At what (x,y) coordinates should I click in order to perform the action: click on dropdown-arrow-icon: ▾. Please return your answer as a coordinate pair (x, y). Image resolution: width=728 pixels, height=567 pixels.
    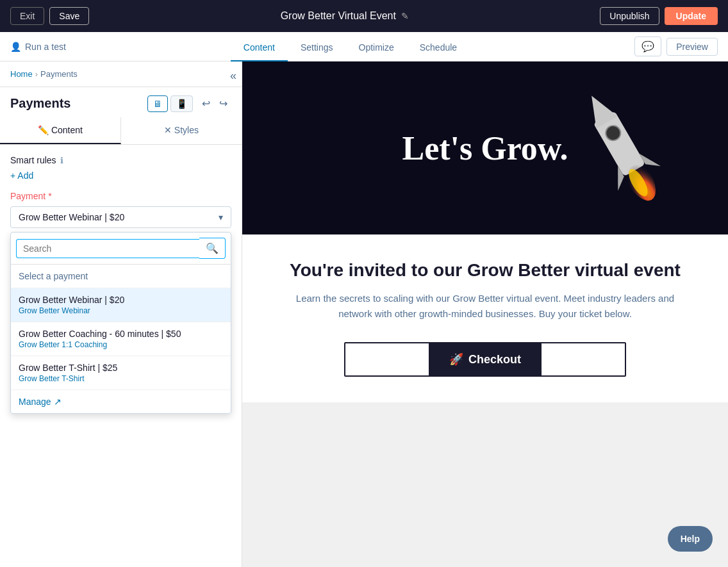
    Looking at the image, I should click on (220, 217).